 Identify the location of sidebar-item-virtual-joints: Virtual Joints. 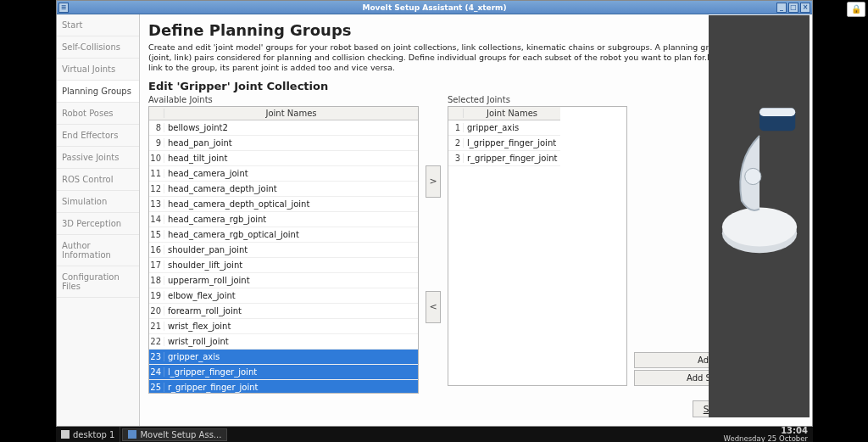
(98, 70).